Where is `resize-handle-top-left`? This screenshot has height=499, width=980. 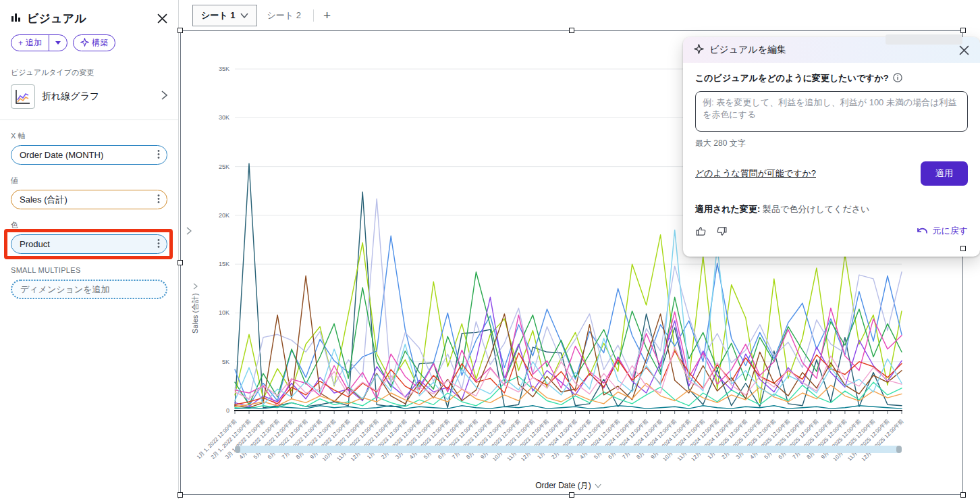
resize-handle-top-left is located at coordinates (180, 30).